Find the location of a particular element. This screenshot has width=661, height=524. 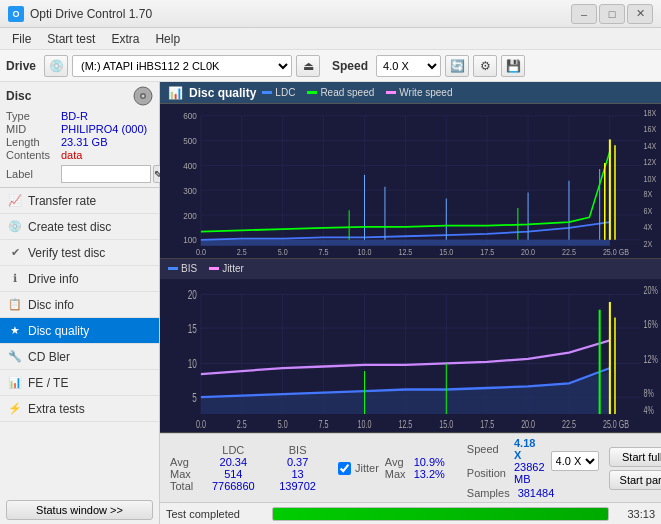

speed-key-label: Speed is located at coordinates (486, 449).